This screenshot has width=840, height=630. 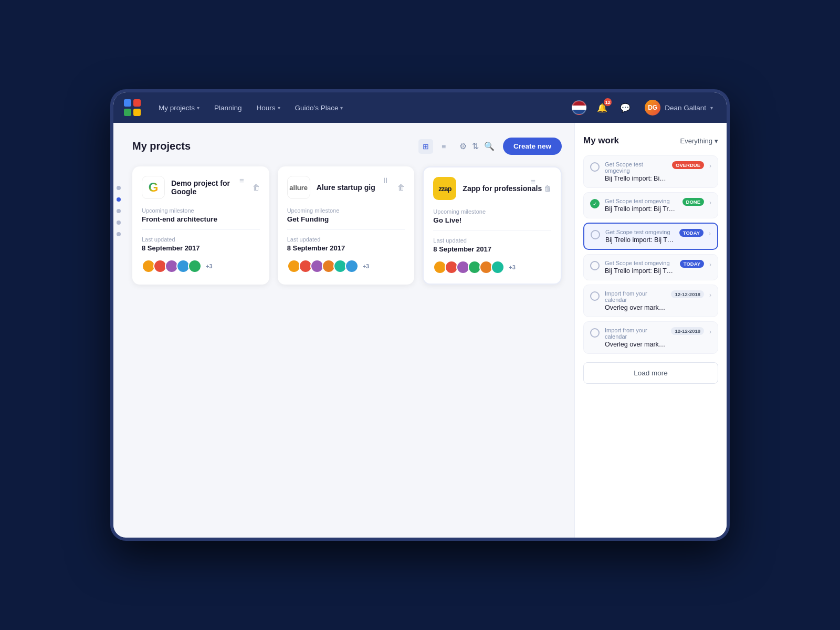 I want to click on milestone-value: Get Funding, so click(x=346, y=219).